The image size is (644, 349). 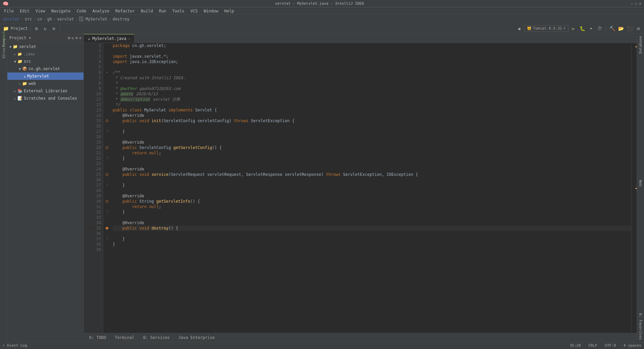 What do you see at coordinates (163, 11) in the screenshot?
I see `menu-run: Run` at bounding box center [163, 11].